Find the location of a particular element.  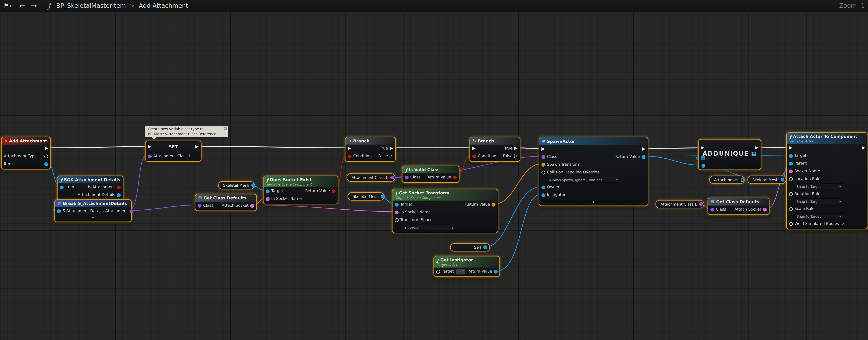

parent-pin is located at coordinates (791, 163).